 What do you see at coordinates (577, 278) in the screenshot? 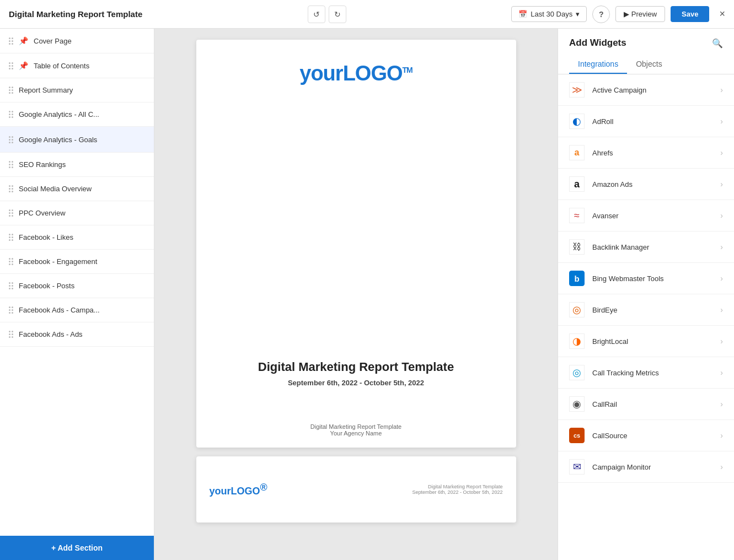
I see `integration-icon-bing-webmaster: b` at bounding box center [577, 278].